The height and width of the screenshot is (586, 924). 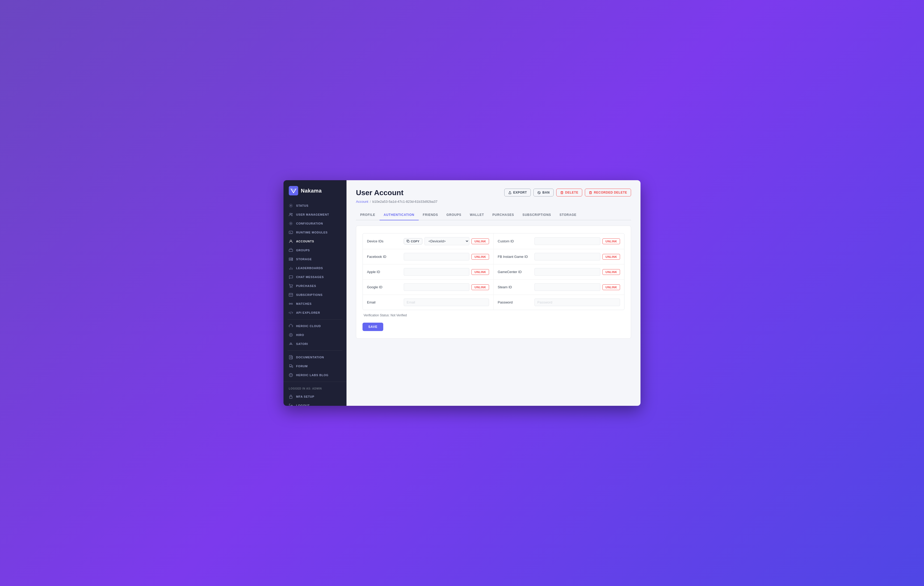 I want to click on tab-profile: Profile, so click(x=368, y=215).